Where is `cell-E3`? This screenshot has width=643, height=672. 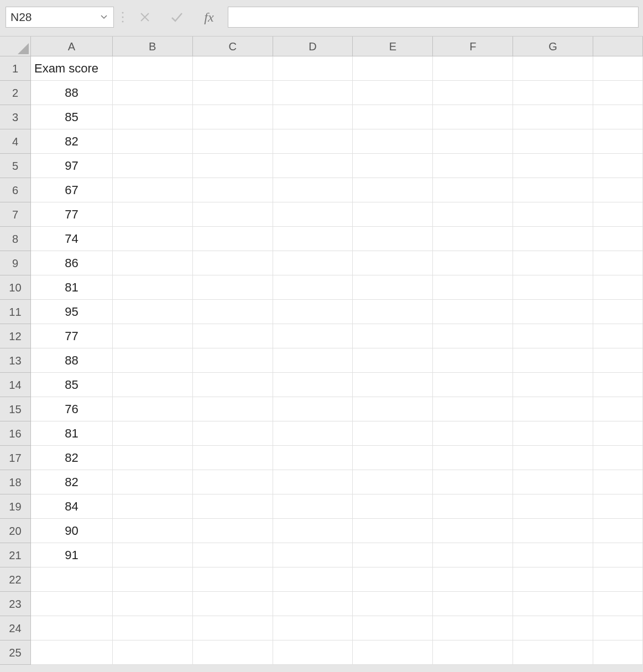 cell-E3 is located at coordinates (393, 117).